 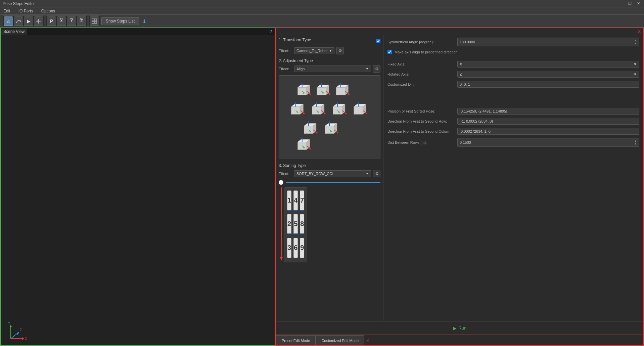 I want to click on slider-track: →, so click(x=333, y=182).